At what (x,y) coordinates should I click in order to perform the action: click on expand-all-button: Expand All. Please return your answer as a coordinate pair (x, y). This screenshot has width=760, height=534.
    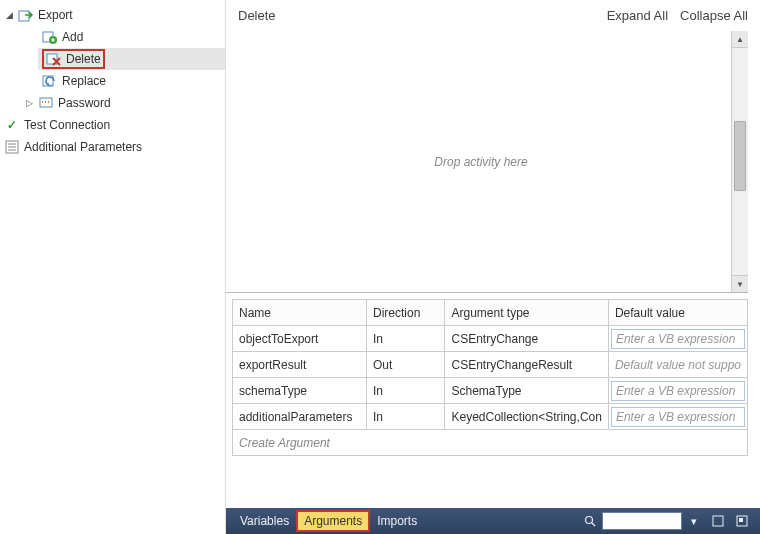
    Looking at the image, I should click on (638, 16).